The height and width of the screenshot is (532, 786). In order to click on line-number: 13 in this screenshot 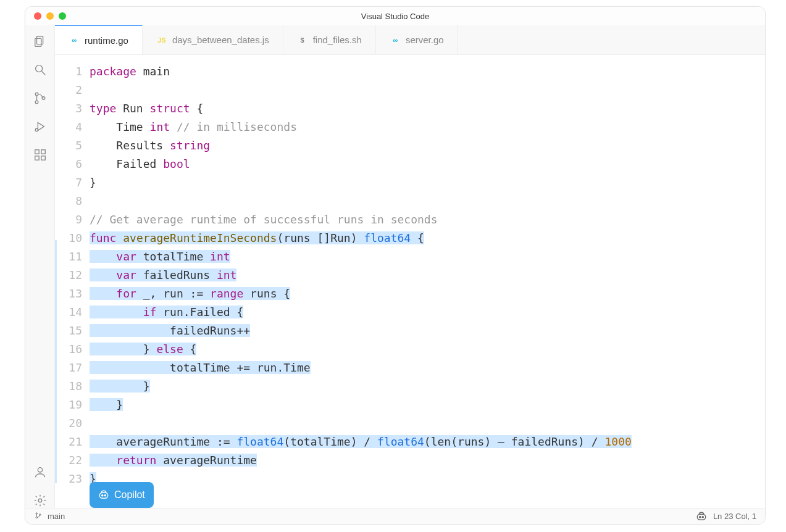, I will do `click(69, 294)`.